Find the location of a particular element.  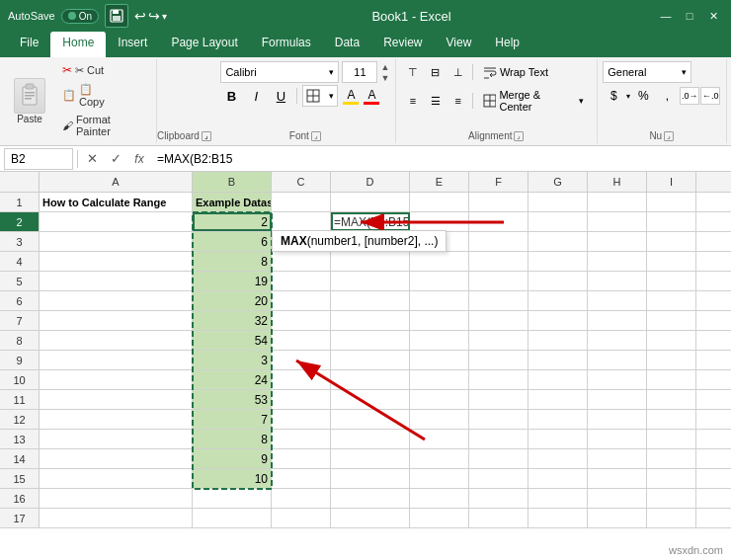

cell-F15 is located at coordinates (499, 478).